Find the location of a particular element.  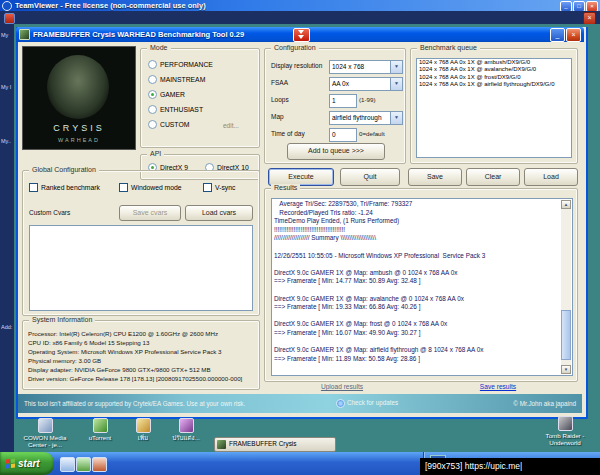

queue-item: 1024 x 768 AA 0x 1X @ avalanche/DX9/G/0 is located at coordinates (494, 70).